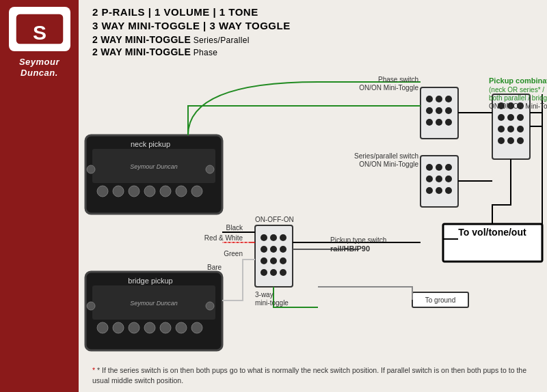 The height and width of the screenshot is (392, 547). I want to click on svg-text: both parallel / bridge), so click(518, 98).